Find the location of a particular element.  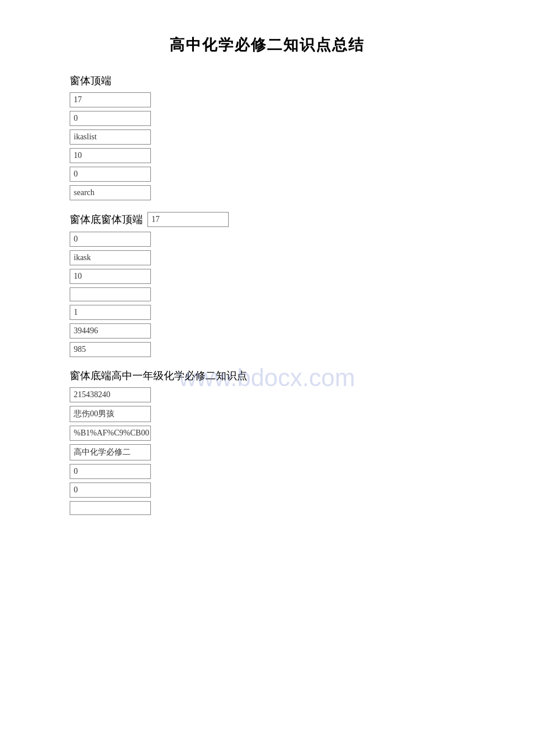

field-s1-1: 0 is located at coordinates (110, 118).